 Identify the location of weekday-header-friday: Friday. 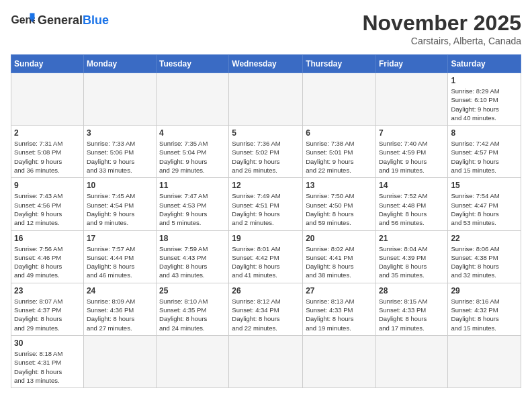
(411, 64).